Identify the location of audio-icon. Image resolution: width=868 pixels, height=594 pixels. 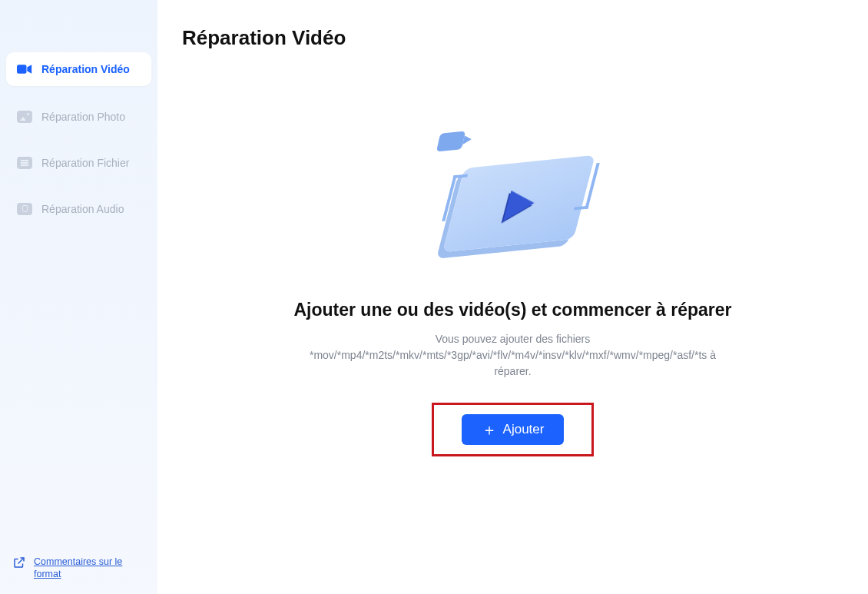
(25, 209).